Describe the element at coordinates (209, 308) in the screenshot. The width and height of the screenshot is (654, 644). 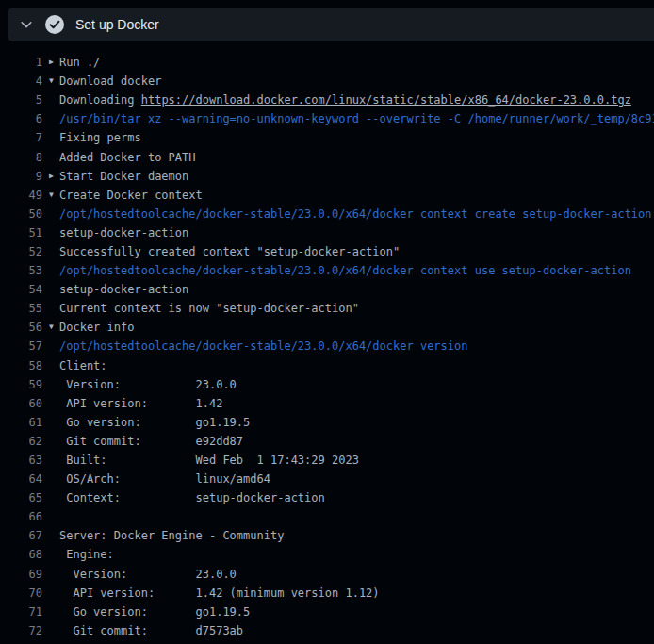
I see `log-text: Current context is now "setup-docker-act…` at that location.